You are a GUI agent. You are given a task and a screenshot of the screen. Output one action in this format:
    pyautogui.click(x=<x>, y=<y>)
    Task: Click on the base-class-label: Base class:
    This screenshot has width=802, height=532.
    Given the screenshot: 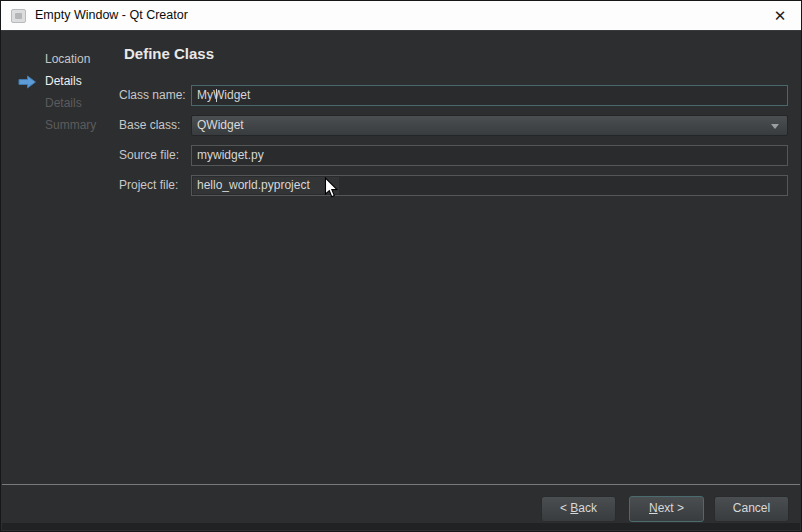 What is the action you would take?
    pyautogui.click(x=150, y=126)
    